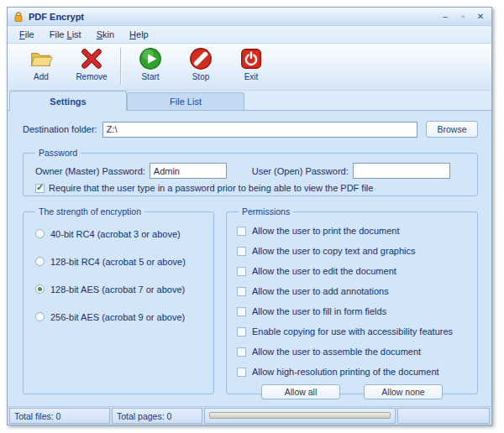 The image size is (504, 433). What do you see at coordinates (265, 211) in the screenshot?
I see `permissions-group-label: Permissions` at bounding box center [265, 211].